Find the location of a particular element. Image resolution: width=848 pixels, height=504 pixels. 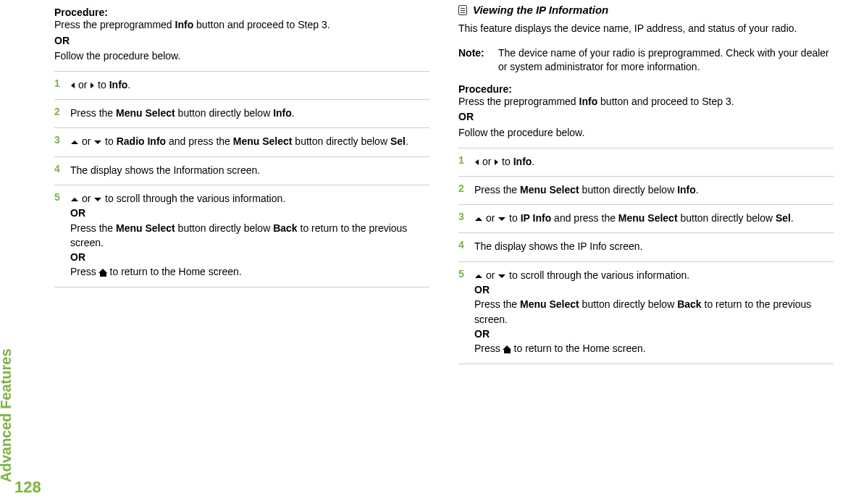

step-body: or to Radio Info and press the Menu Sele… is located at coordinates (250, 141).